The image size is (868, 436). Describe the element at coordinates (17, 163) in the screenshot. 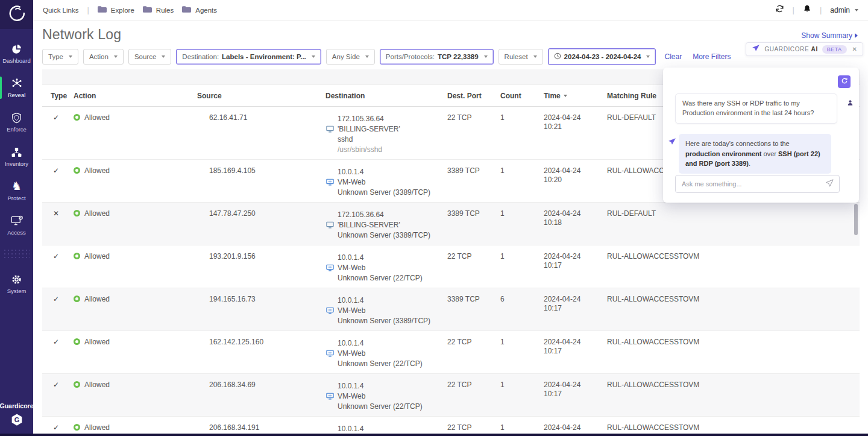

I see `sidebar-nav: Dashboard Reveal Enforce Inventory ♞ Pro…` at that location.